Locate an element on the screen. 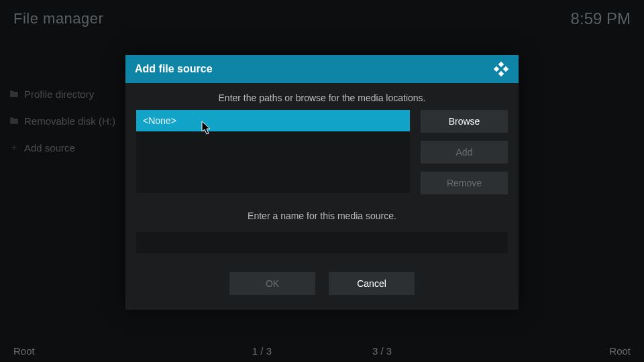 Image resolution: width=644 pixels, height=362 pixels. cancel-button: Cancel is located at coordinates (372, 284).